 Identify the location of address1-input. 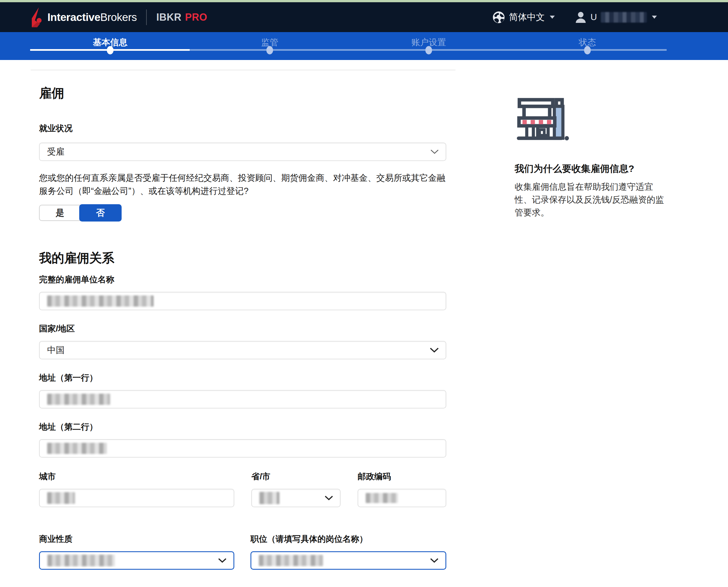
(243, 399).